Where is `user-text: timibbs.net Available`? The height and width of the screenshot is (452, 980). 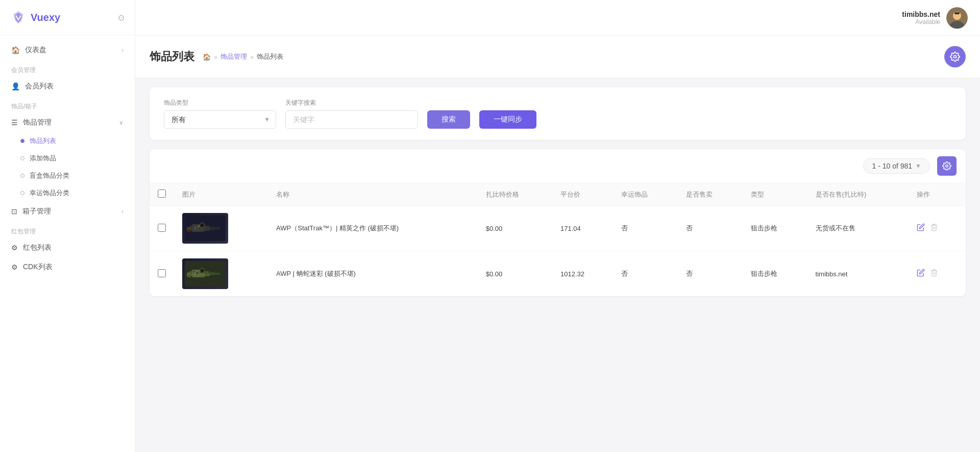 user-text: timibbs.net Available is located at coordinates (921, 18).